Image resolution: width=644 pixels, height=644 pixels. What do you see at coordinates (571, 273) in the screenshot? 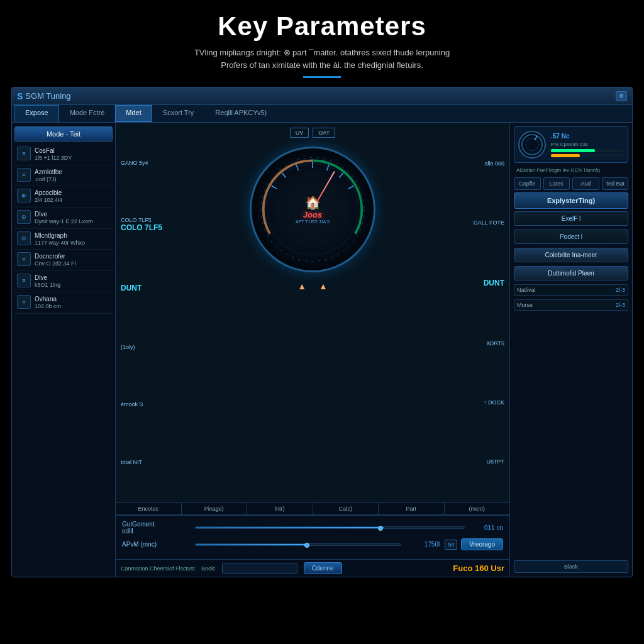
I see `duttimofid-btn: Duttimofid Pleen` at bounding box center [571, 273].